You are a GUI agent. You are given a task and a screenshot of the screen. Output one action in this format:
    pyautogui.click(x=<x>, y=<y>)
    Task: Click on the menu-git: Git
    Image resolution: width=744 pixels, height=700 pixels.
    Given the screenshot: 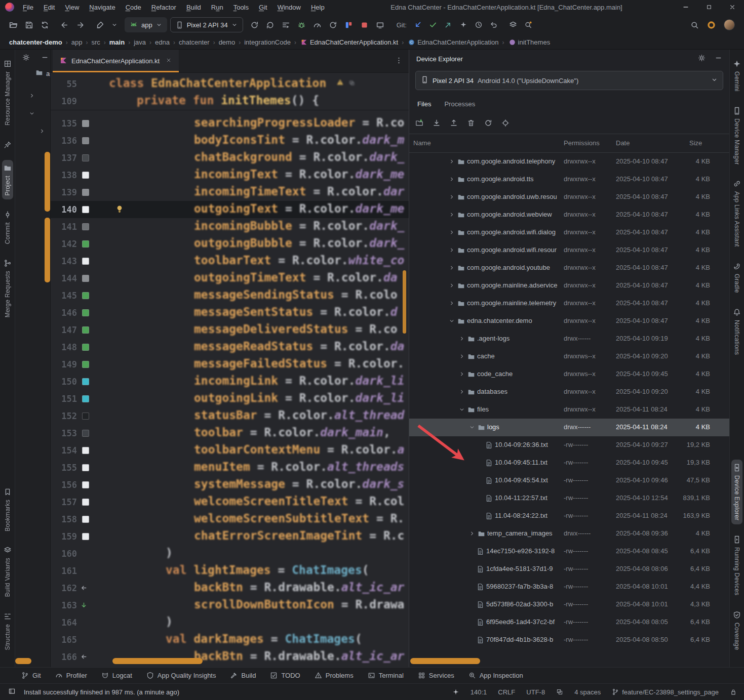 What is the action you would take?
    pyautogui.click(x=263, y=7)
    